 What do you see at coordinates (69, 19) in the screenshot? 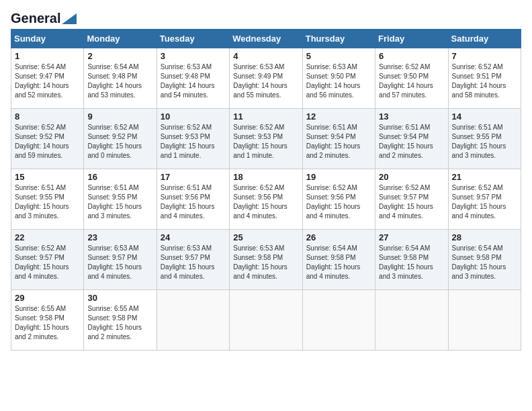
I see `logo-icon` at bounding box center [69, 19].